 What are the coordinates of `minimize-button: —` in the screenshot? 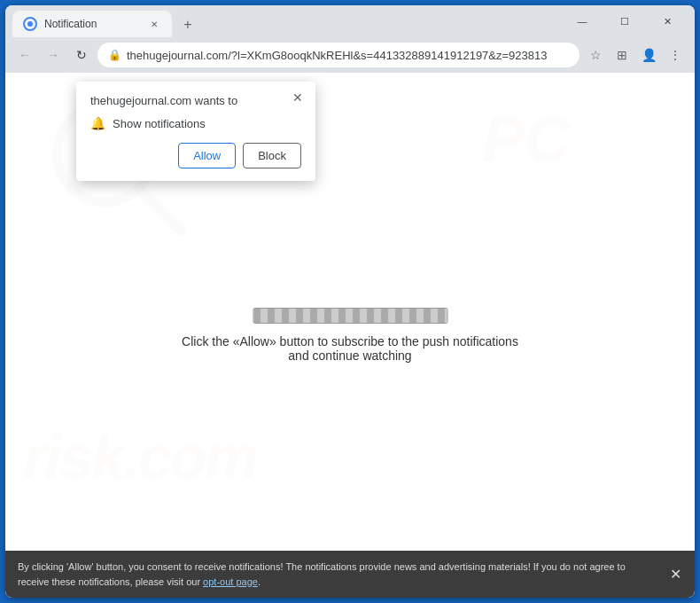 It's located at (582, 21).